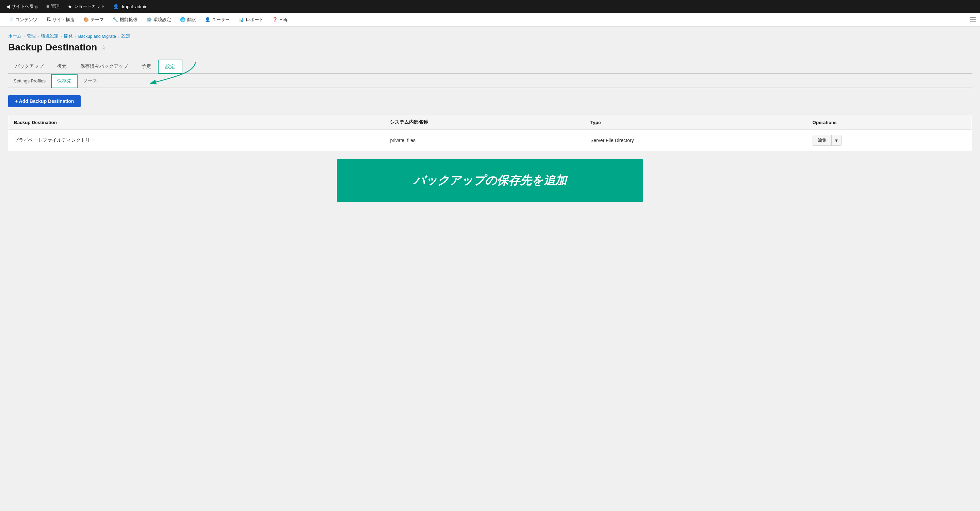 The height and width of the screenshot is (511, 980). I want to click on add-backup-destination-button: + Add Backup Destination, so click(44, 101).